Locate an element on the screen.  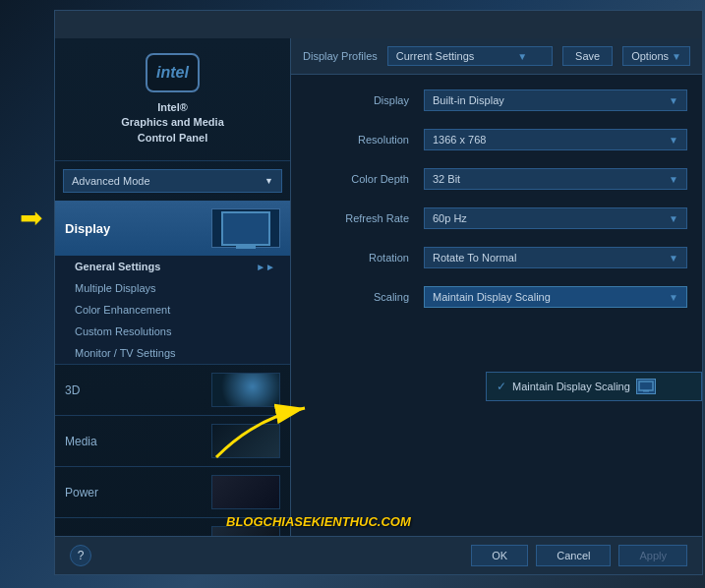
ok-button: OK is located at coordinates (499, 556).